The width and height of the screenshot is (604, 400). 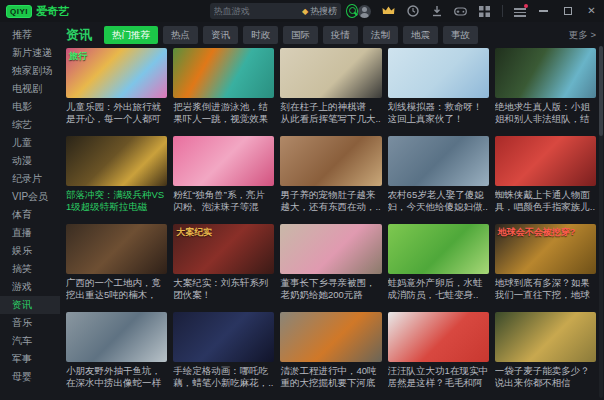 What do you see at coordinates (582, 36) in the screenshot?
I see `more-link: 更多 >` at bounding box center [582, 36].